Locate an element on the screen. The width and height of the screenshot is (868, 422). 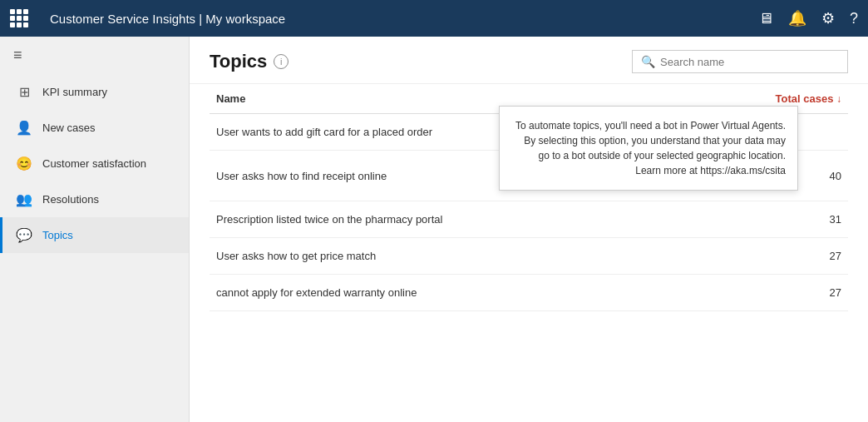
help-icon: ? is located at coordinates (854, 18).